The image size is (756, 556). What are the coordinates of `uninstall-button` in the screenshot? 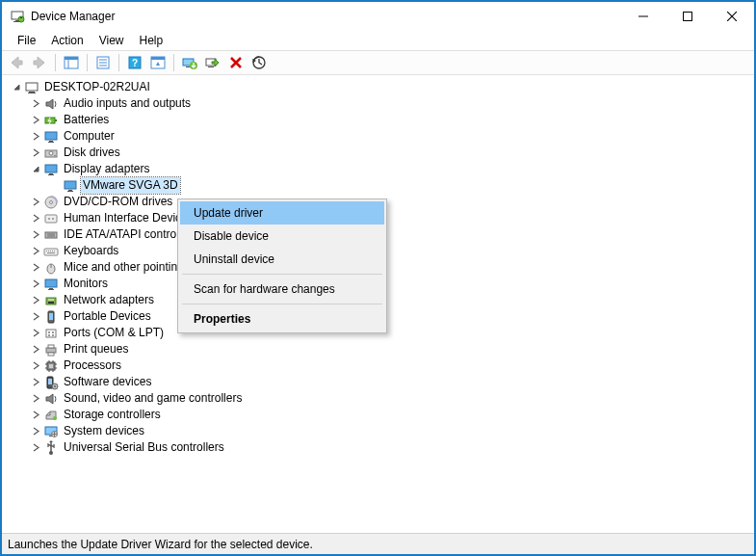 It's located at (236, 63).